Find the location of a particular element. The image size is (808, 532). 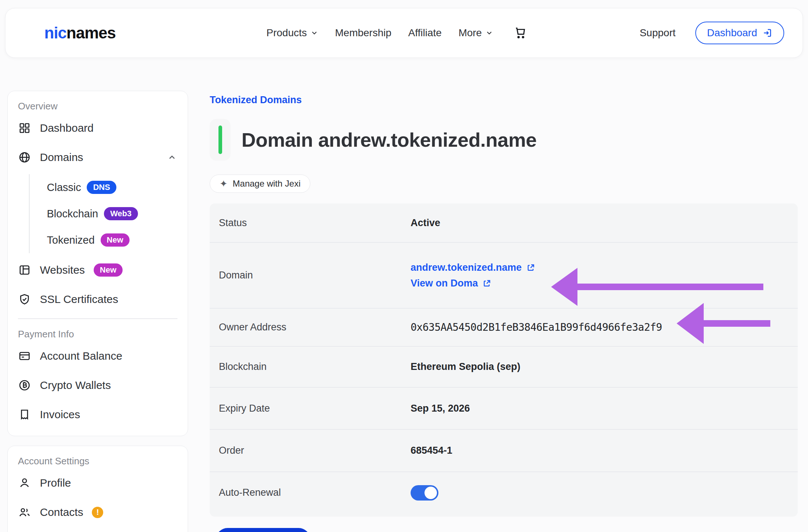

sidebar-item-label: Profile is located at coordinates (56, 483).